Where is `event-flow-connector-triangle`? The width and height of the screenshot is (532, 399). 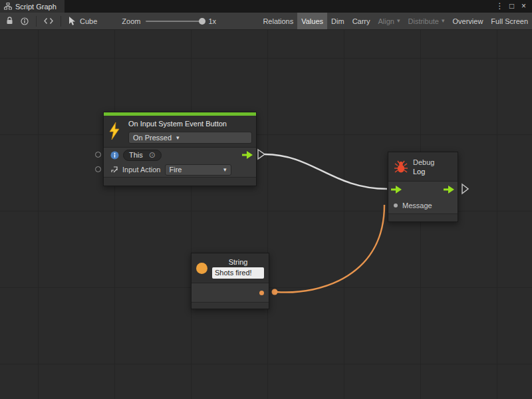 event-flow-connector-triangle is located at coordinates (261, 154).